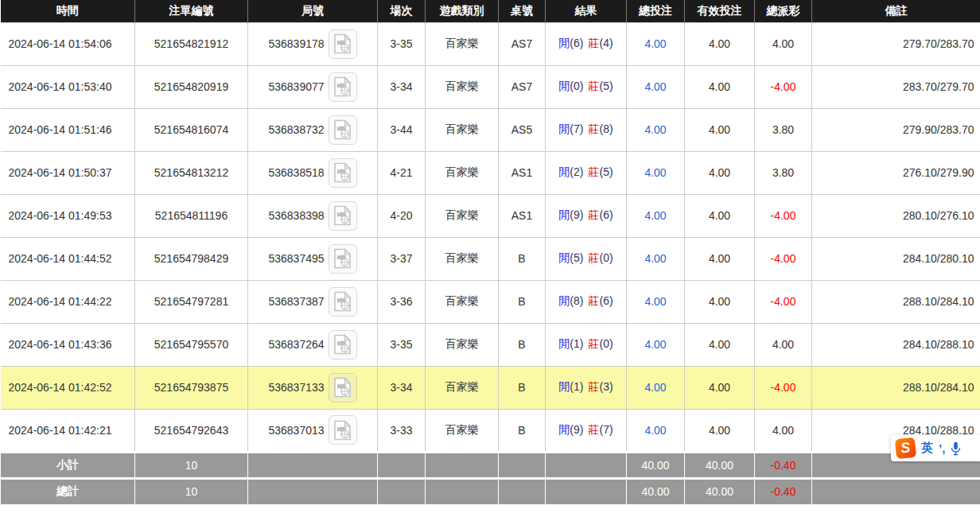 The width and height of the screenshot is (980, 517). What do you see at coordinates (68, 301) in the screenshot?
I see `time-cell: 2024-06-14 01:44:22` at bounding box center [68, 301].